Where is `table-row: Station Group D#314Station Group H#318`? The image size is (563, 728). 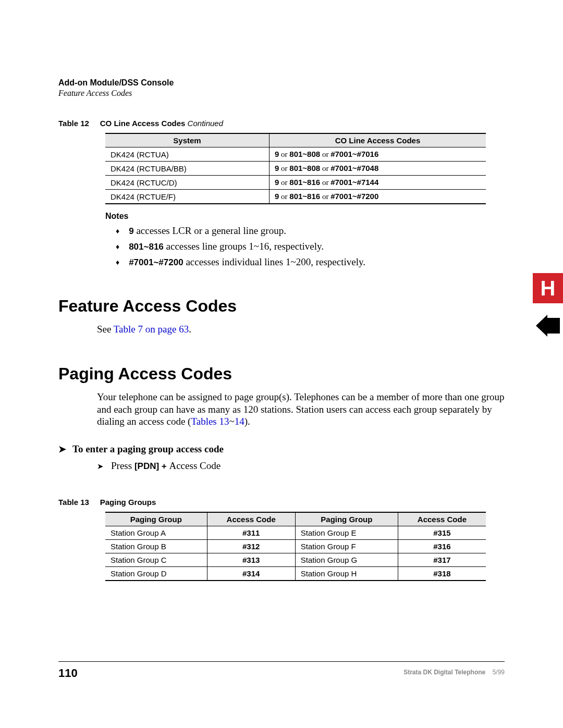 table-row: Station Group D#314Station Group H#318 is located at coordinates (296, 574).